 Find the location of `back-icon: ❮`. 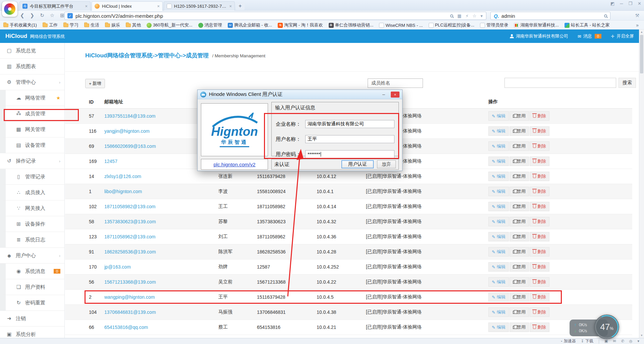

back-icon: ❮ is located at coordinates (22, 15).